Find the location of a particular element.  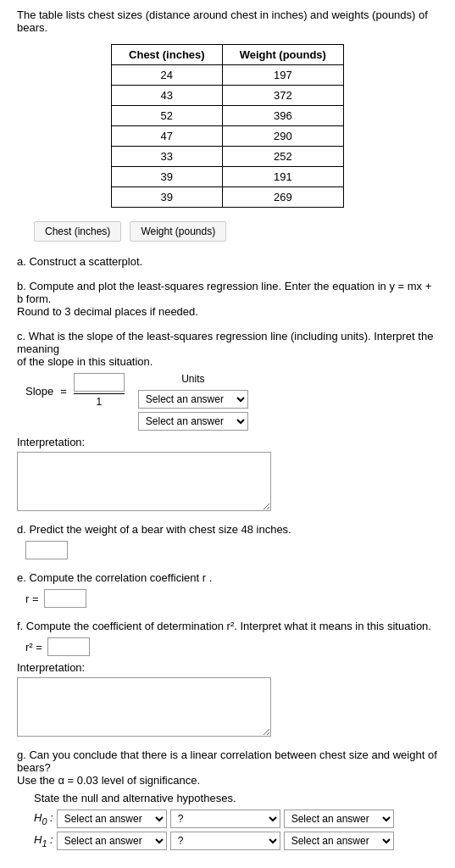

r2-label: r² = is located at coordinates (34, 648).